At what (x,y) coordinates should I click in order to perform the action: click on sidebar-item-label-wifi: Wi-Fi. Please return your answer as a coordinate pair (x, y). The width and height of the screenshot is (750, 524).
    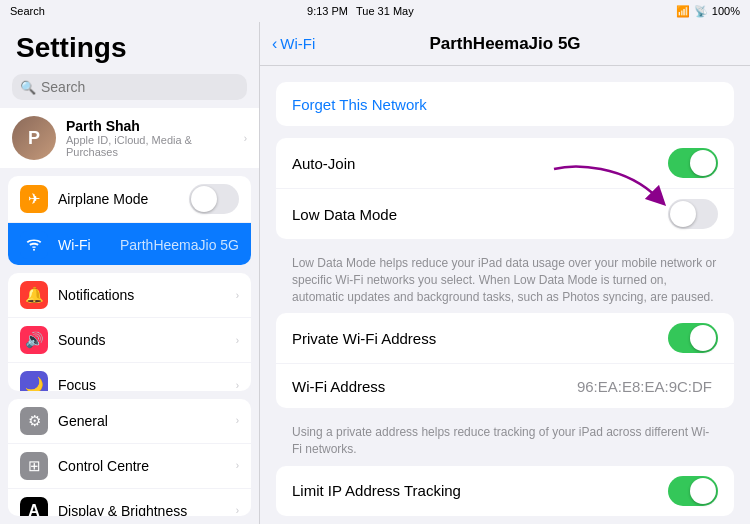
    Looking at the image, I should click on (84, 245).